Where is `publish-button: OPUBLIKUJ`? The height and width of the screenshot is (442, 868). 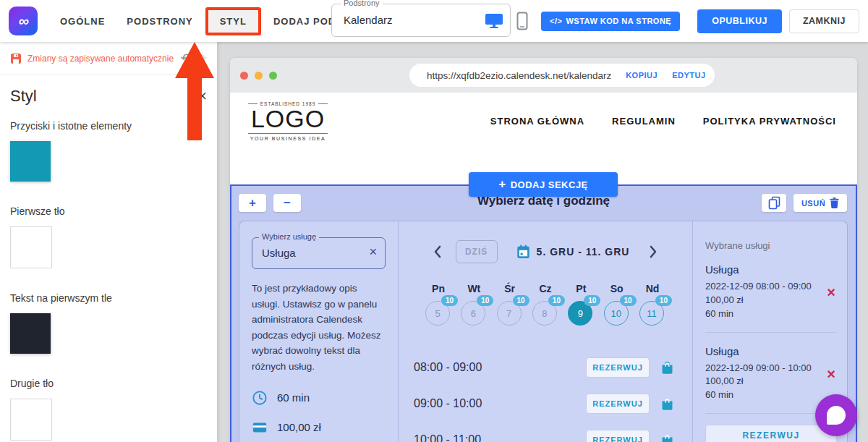
publish-button: OPUBLIKUJ is located at coordinates (739, 22).